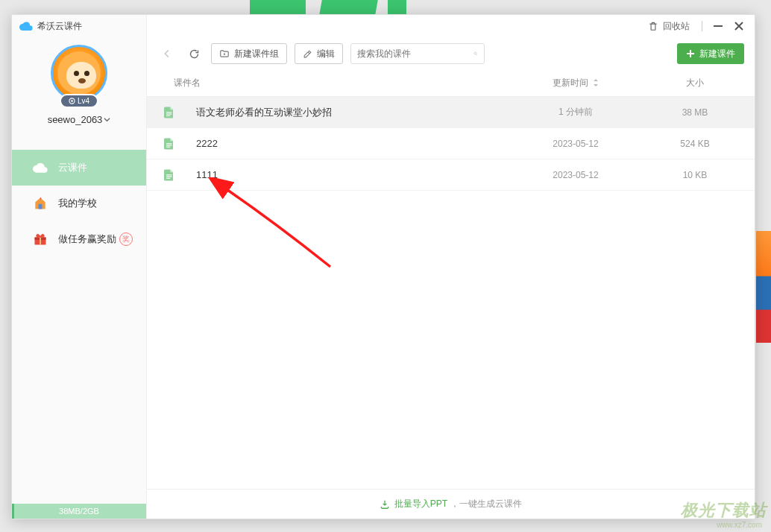 This screenshot has width=771, height=532. Describe the element at coordinates (79, 203) in the screenshot. I see `sidebar-item-my-school: 我的学校` at that location.